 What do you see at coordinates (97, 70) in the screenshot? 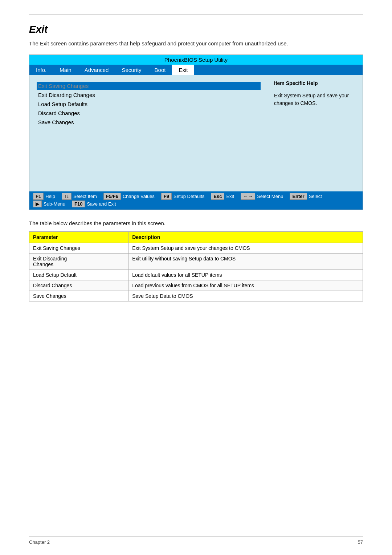
I see `bios-menu-item-advanced: Advanced` at bounding box center [97, 70].